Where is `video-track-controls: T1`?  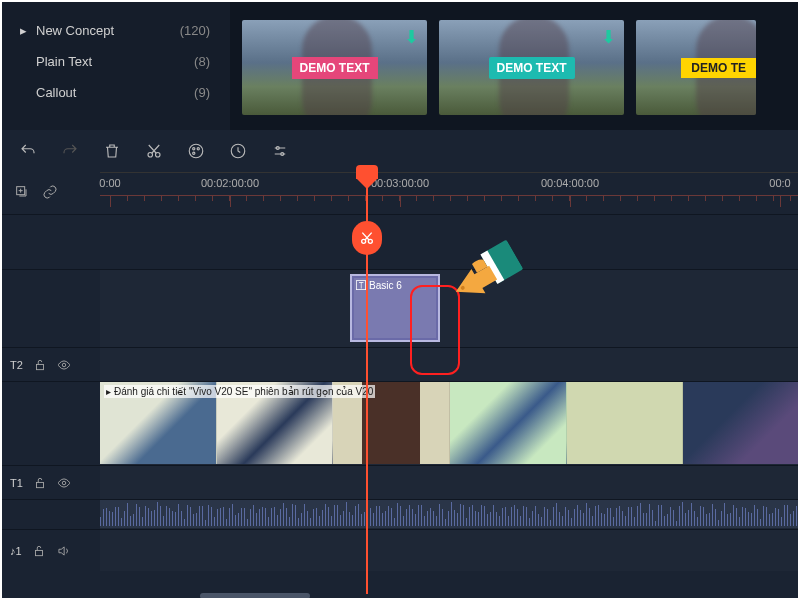
video-track-controls: T1 is located at coordinates (400, 482).